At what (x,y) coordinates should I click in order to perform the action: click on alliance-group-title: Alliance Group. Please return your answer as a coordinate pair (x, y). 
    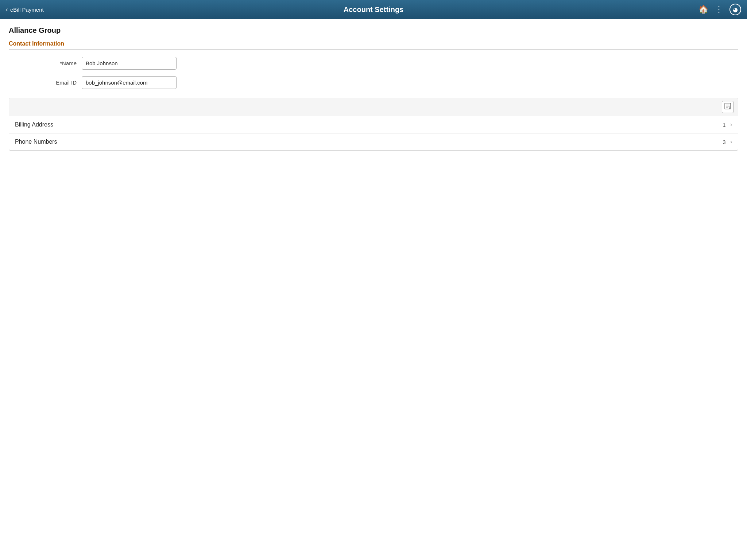
    Looking at the image, I should click on (374, 31).